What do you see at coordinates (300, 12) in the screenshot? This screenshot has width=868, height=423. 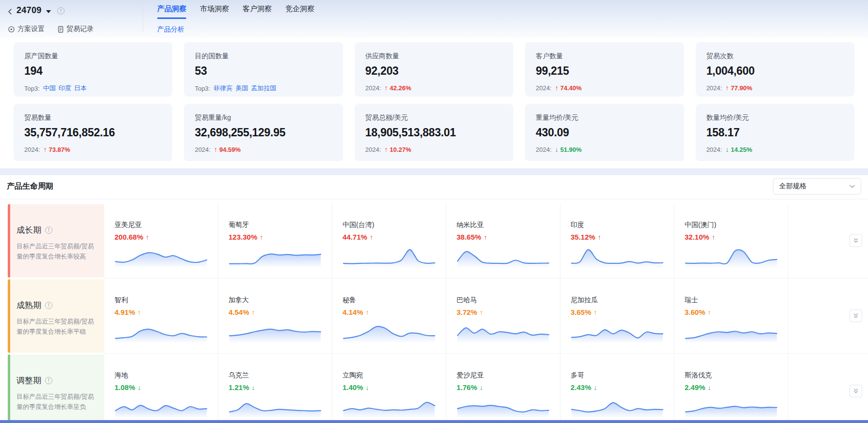 I see `tab-competitor-insight: 竞企洞察` at bounding box center [300, 12].